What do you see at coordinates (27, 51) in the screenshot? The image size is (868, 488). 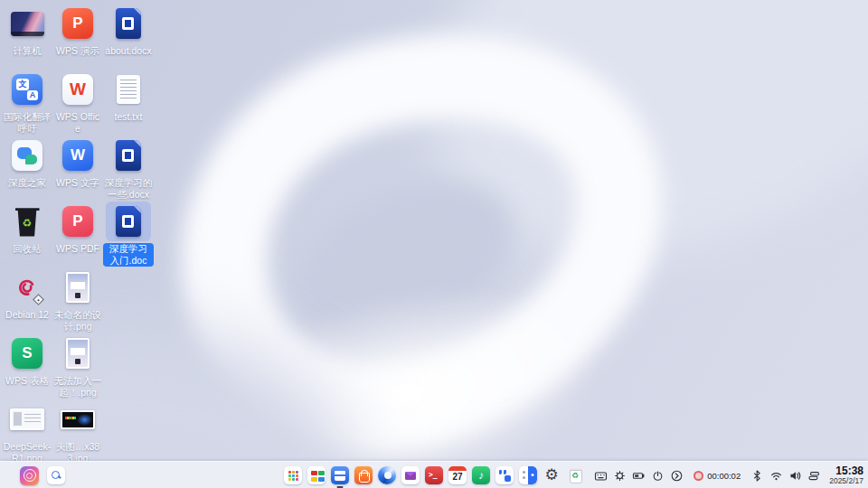 I see `icon-label: 计算机` at bounding box center [27, 51].